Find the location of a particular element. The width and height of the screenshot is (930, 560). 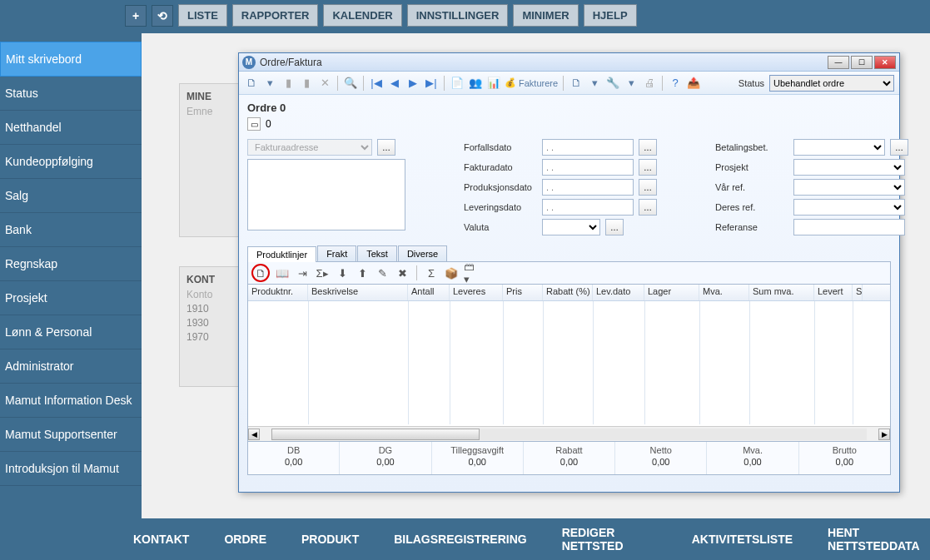

bottom-bilag: BILAGSREGISTRERING is located at coordinates (460, 539).